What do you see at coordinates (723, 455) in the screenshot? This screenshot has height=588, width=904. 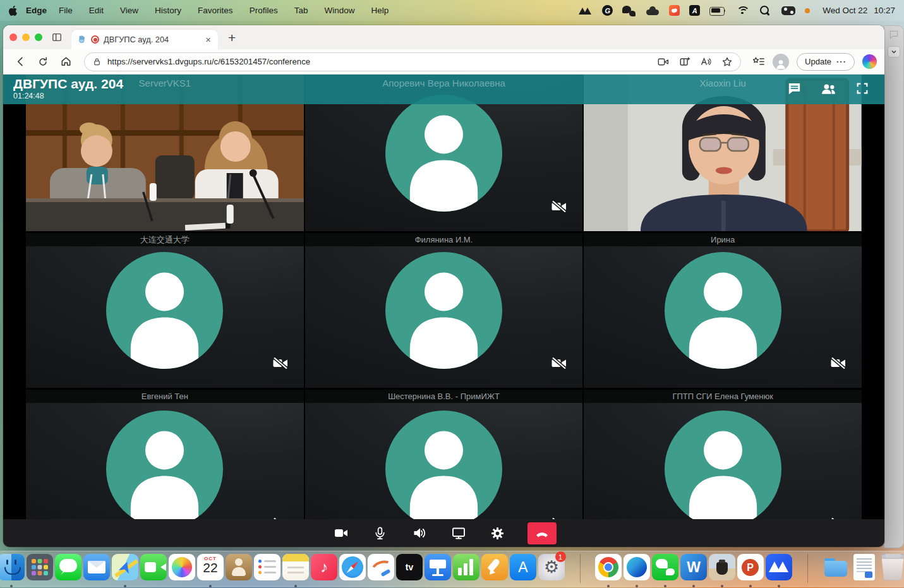 I see `participant-tile: ГПТП СГИ Елена Гуменюк` at bounding box center [723, 455].